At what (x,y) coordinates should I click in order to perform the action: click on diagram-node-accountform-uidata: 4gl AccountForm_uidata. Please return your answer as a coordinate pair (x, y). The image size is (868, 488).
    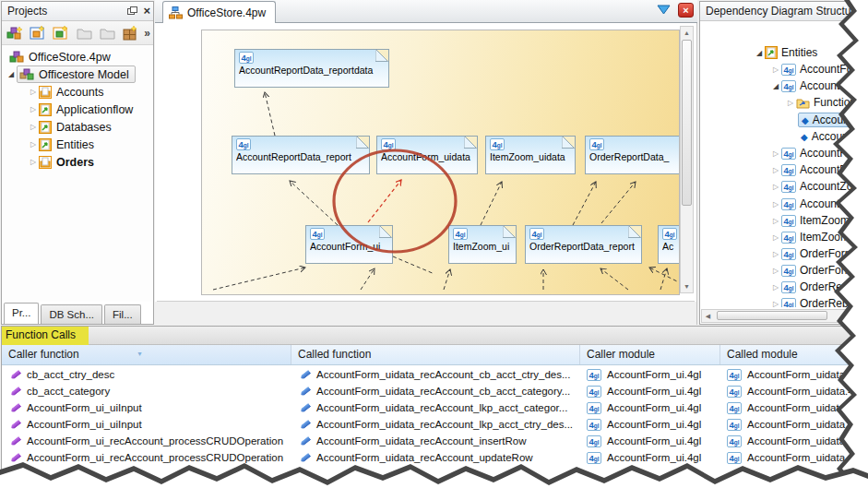
    Looking at the image, I should click on (427, 155).